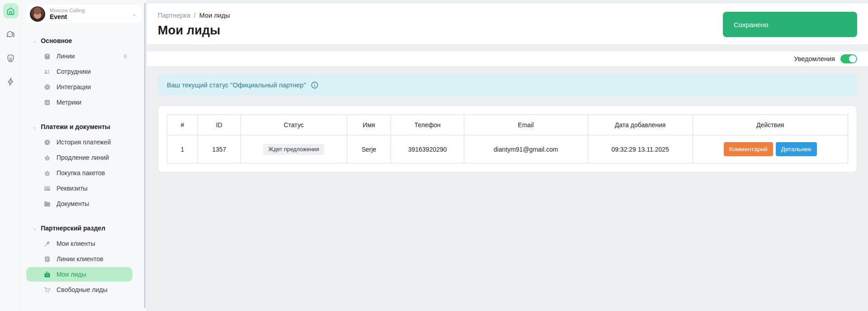  What do you see at coordinates (315, 85) in the screenshot?
I see `info-icon` at bounding box center [315, 85].